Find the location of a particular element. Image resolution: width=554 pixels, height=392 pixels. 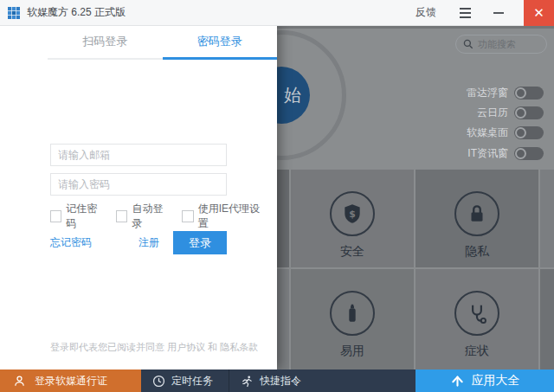

tab-qr-login: 扫码登录 is located at coordinates (106, 47).